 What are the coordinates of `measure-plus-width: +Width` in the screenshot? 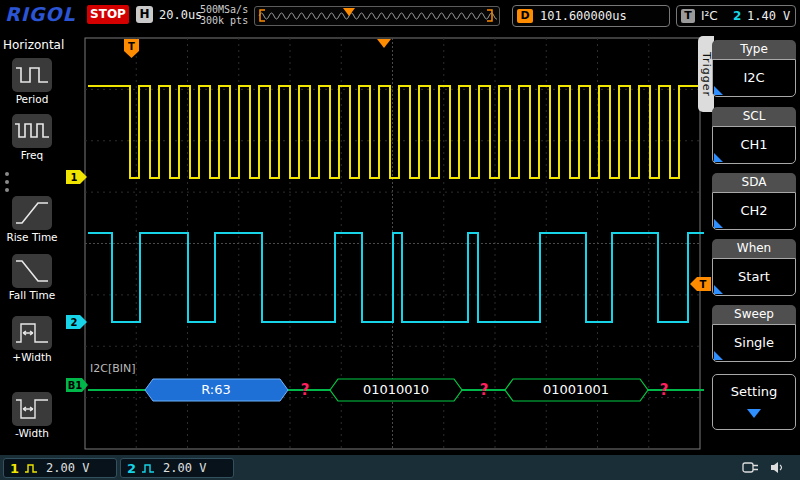 It's located at (32, 357).